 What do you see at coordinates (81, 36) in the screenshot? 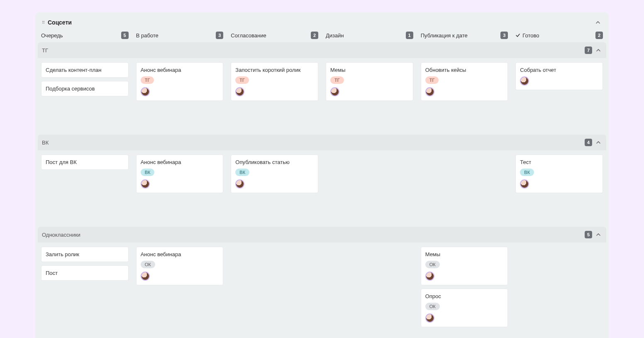
I see `column-label: Очередь` at bounding box center [81, 36].